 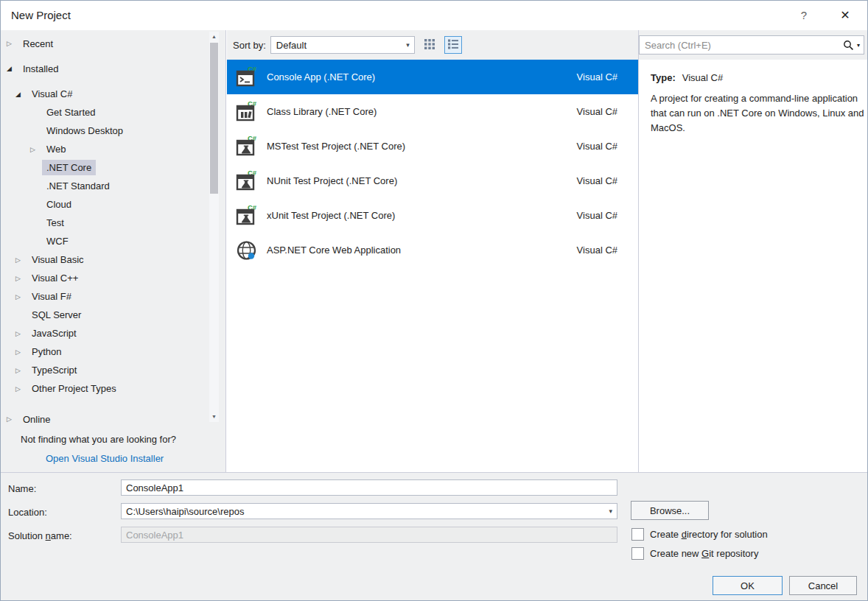 I want to click on help-button: ?, so click(x=804, y=15).